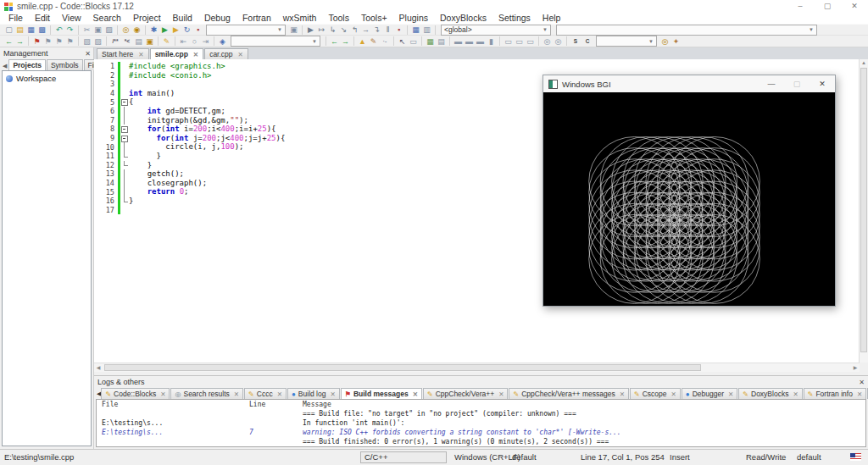  I want to click on menu-help: Help, so click(552, 19).